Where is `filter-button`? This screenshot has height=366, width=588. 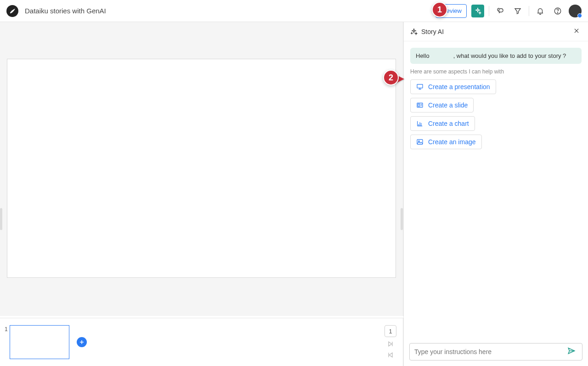 filter-button is located at coordinates (518, 11).